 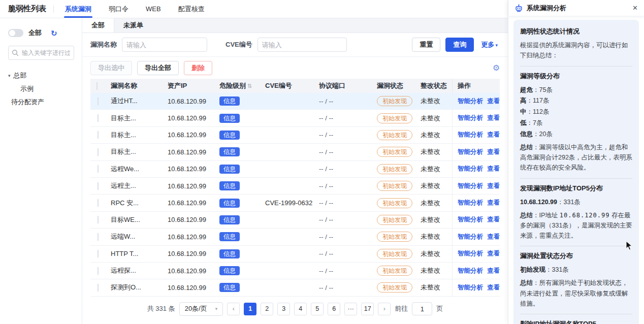 What do you see at coordinates (42, 89) in the screenshot?
I see `asset-tree: ▾总部示例待分配资产` at bounding box center [42, 89].